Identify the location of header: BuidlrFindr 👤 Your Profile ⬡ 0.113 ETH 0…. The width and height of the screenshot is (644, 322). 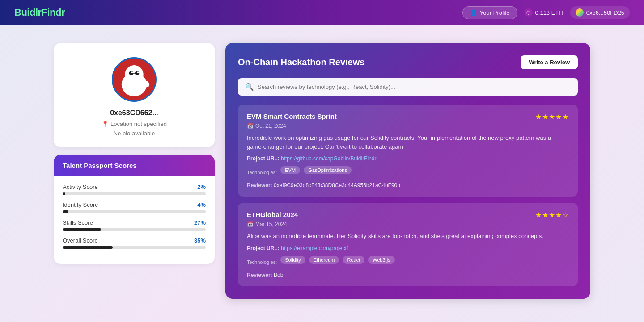
(322, 13).